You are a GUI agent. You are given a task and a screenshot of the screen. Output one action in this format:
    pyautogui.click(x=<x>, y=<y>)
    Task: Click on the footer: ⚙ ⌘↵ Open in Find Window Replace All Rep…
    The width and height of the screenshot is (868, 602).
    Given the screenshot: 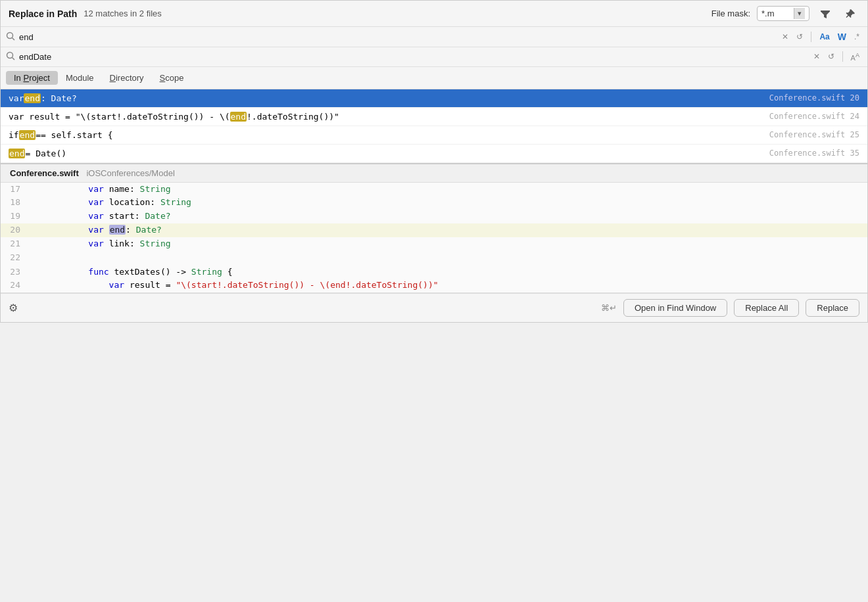 What is the action you would take?
    pyautogui.click(x=434, y=308)
    